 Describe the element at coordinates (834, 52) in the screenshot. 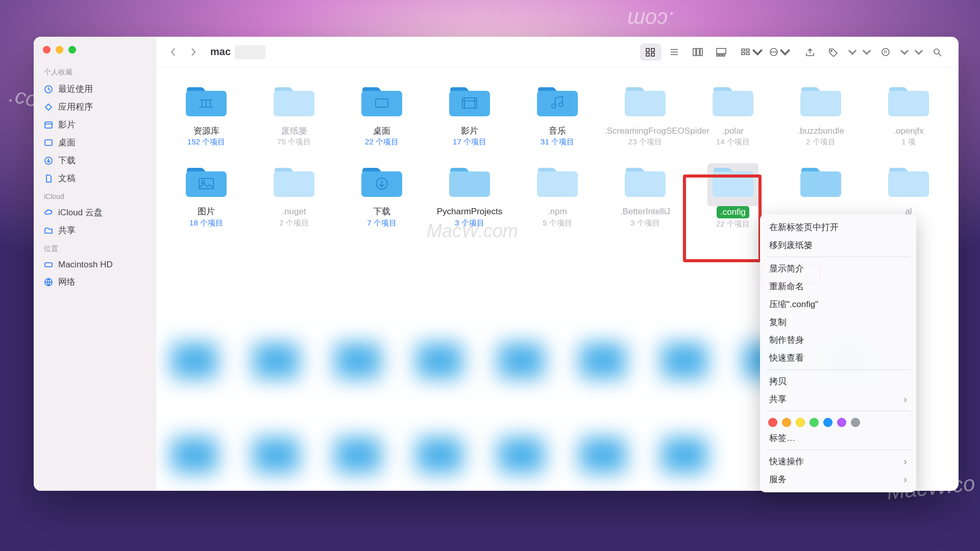

I see `tags-button` at that location.